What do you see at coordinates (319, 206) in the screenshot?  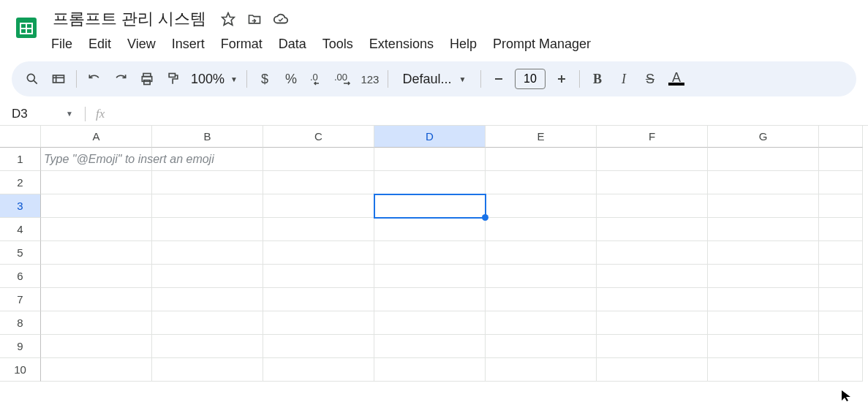 I see `cell-C3` at bounding box center [319, 206].